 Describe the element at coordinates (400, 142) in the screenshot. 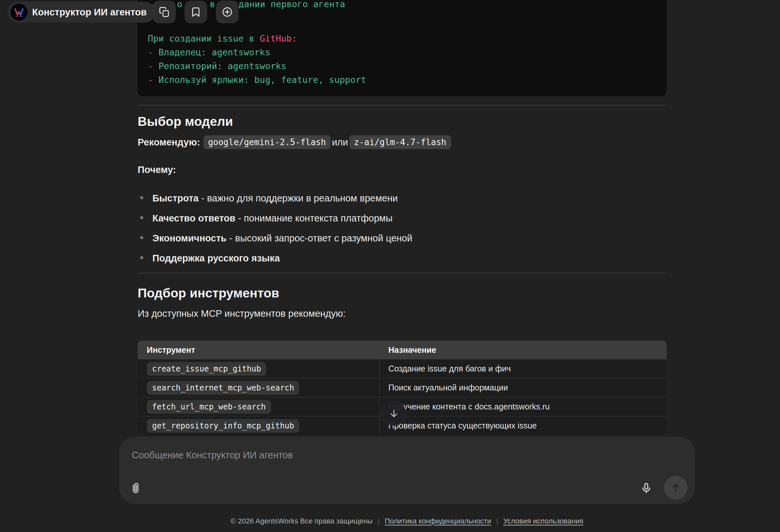

I see `model-secondary-pill: z-ai/glm-4.7-flash` at that location.